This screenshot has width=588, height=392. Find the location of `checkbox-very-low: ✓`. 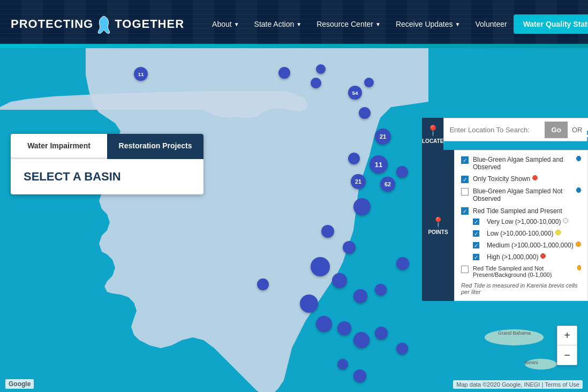

checkbox-very-low: ✓ is located at coordinates (476, 222).